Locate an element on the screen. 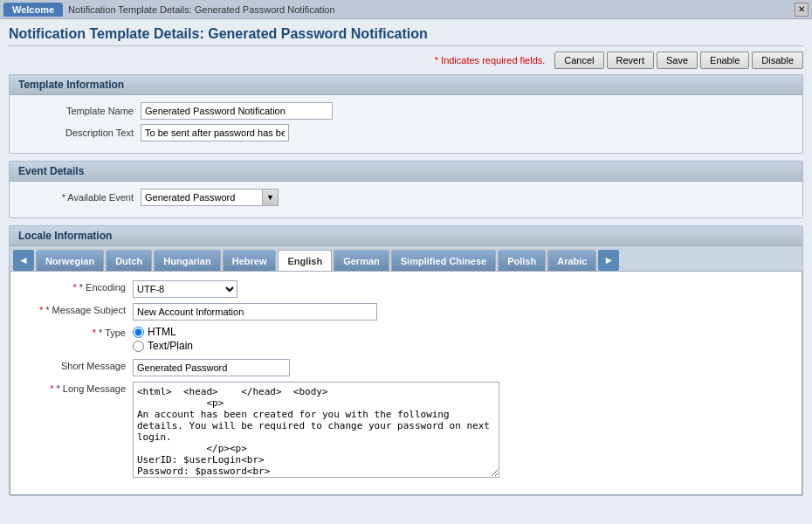 Image resolution: width=812 pixels, height=524 pixels. description-row: Description Text is located at coordinates (406, 133).